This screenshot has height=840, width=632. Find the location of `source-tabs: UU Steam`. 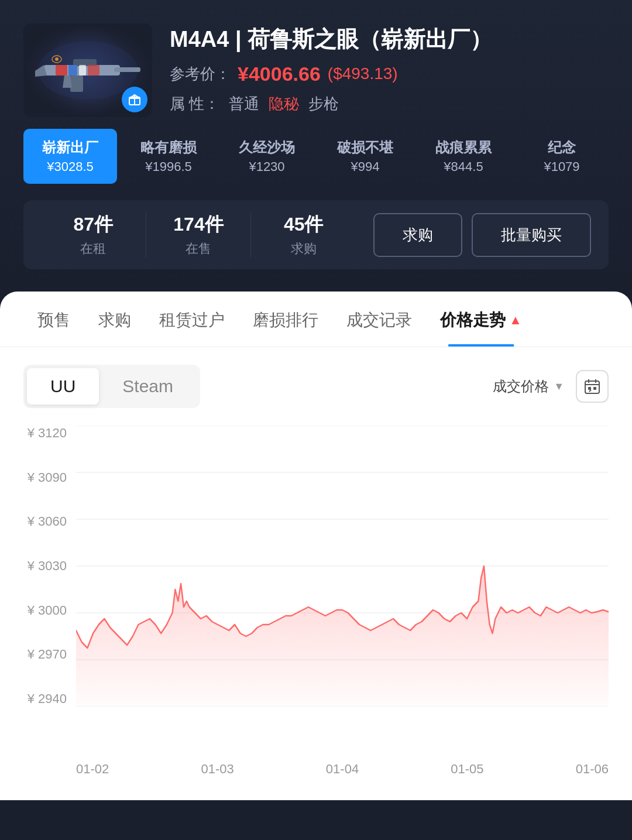

source-tabs: UU Steam is located at coordinates (112, 386).